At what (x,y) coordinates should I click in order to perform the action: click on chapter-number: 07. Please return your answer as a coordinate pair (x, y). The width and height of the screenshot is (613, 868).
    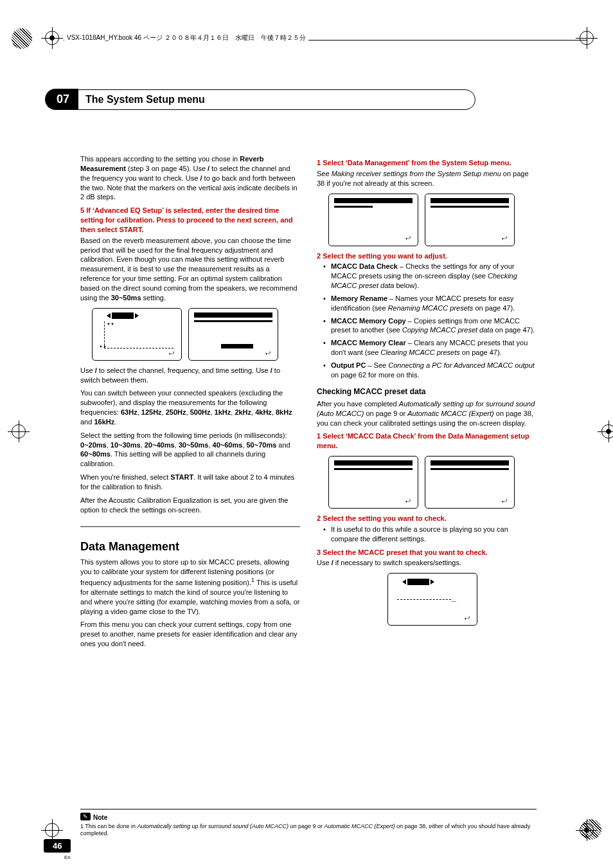
    Looking at the image, I should click on (62, 99).